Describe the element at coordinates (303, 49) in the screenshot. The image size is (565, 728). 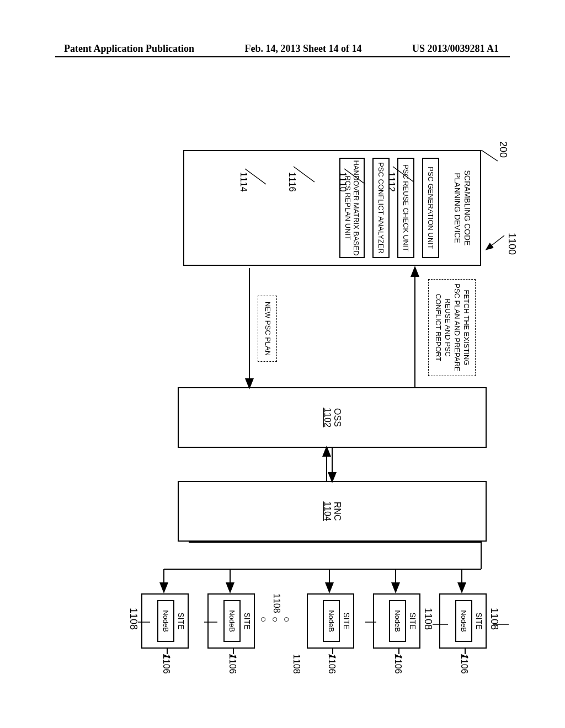
I see `header-center: Feb. 14, 2013 Sheet 14 of 14` at that location.